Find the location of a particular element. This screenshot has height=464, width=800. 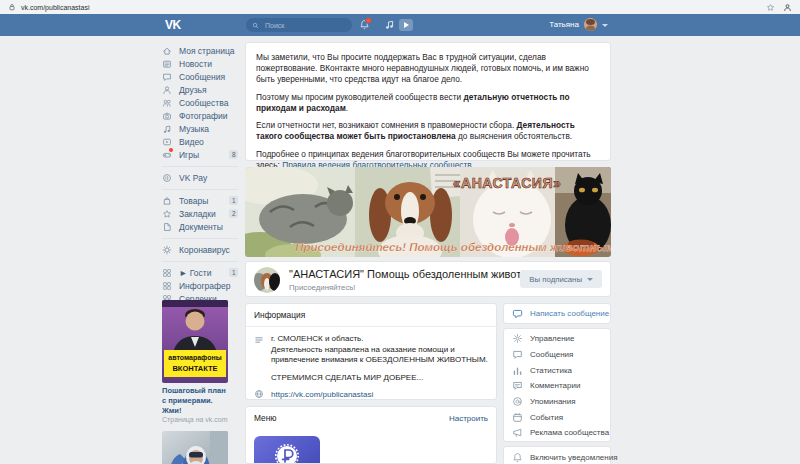

music-icon is located at coordinates (167, 129).